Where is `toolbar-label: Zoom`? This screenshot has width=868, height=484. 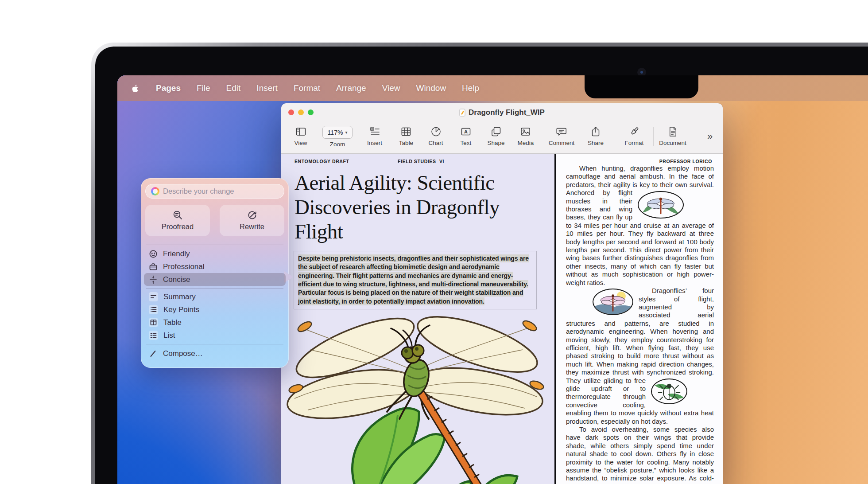
toolbar-label: Zoom is located at coordinates (337, 144).